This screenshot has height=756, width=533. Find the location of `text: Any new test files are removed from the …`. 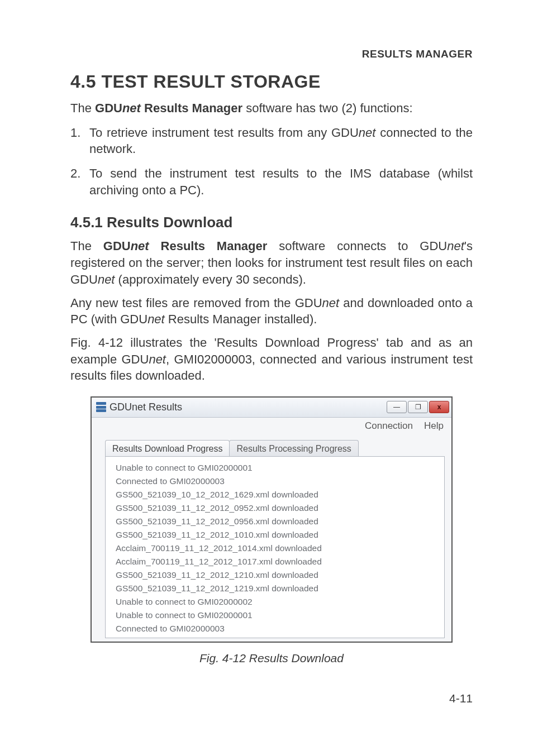

text: Any new test files are removed from the … is located at coordinates (197, 303).